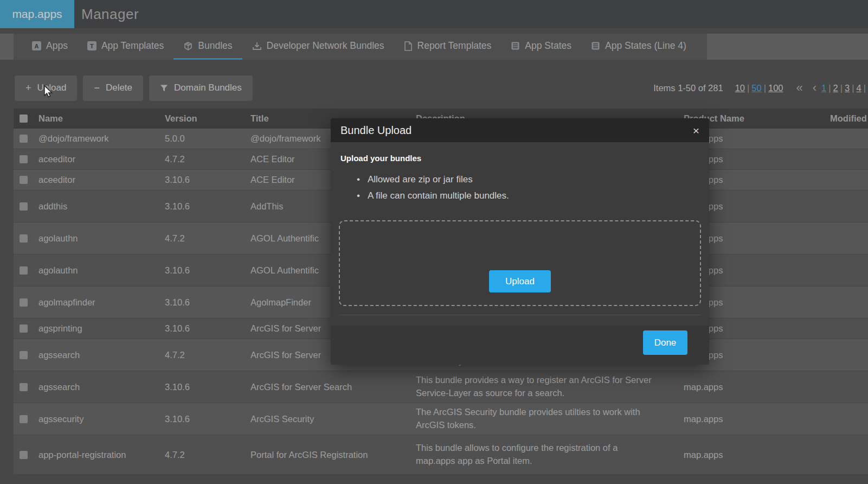 This screenshot has width=868, height=484. I want to click on hint-item: A file can contain multiple bundles., so click(529, 196).